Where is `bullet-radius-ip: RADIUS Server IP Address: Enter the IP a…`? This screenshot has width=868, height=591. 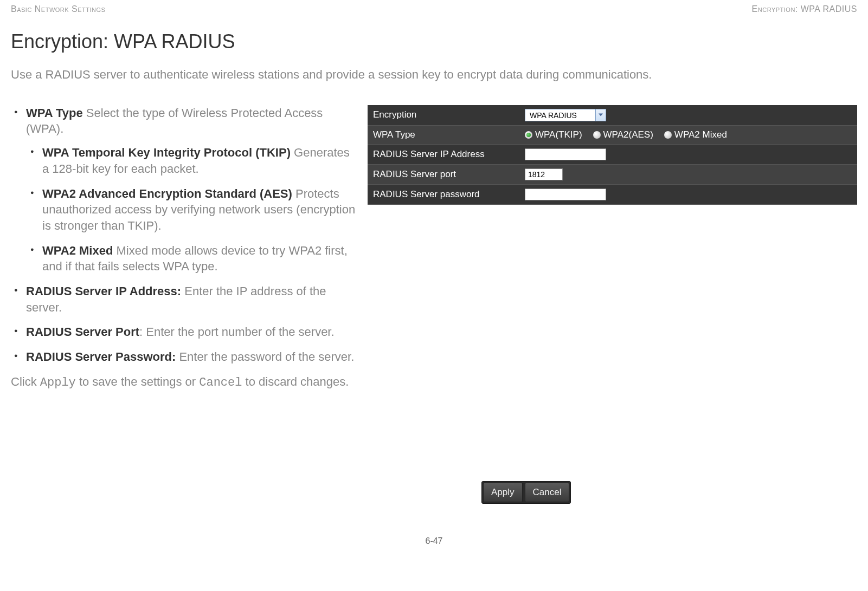
bullet-radius-ip: RADIUS Server IP Address: Enter the IP a… is located at coordinates (191, 299).